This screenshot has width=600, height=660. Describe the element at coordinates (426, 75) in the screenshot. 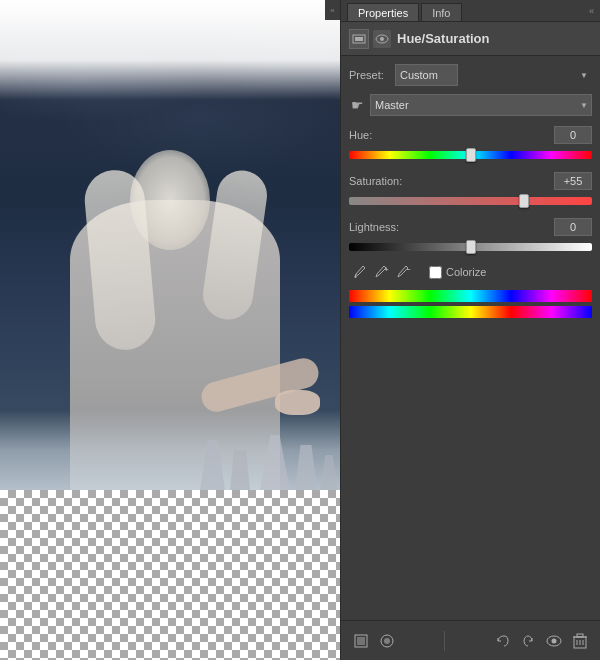

I see `preset-select: Custom Default Cyanotype Old Style Sepia` at that location.